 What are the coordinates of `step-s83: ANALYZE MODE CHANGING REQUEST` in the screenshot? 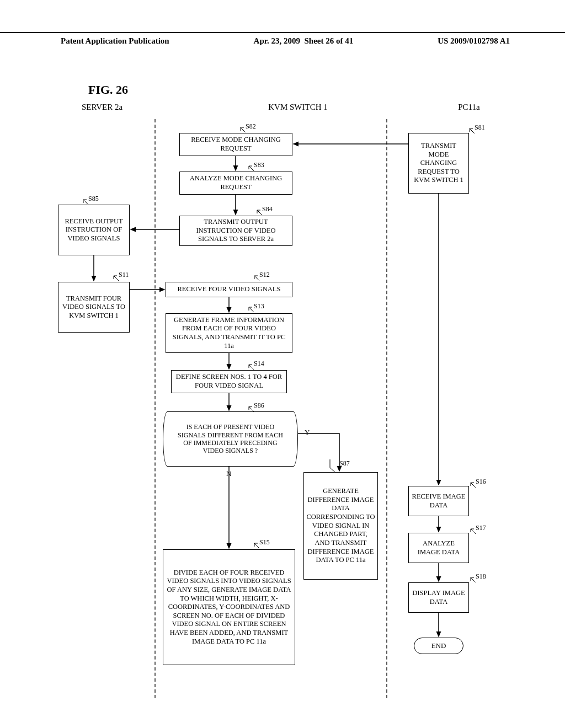 It's located at (236, 183).